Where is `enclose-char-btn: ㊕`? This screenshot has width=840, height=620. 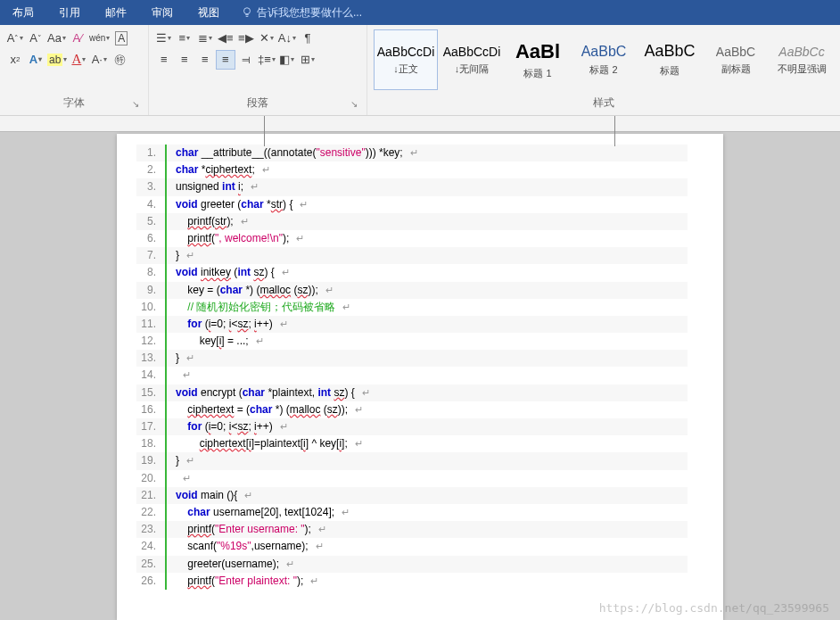
enclose-char-btn: ㊕ is located at coordinates (119, 60).